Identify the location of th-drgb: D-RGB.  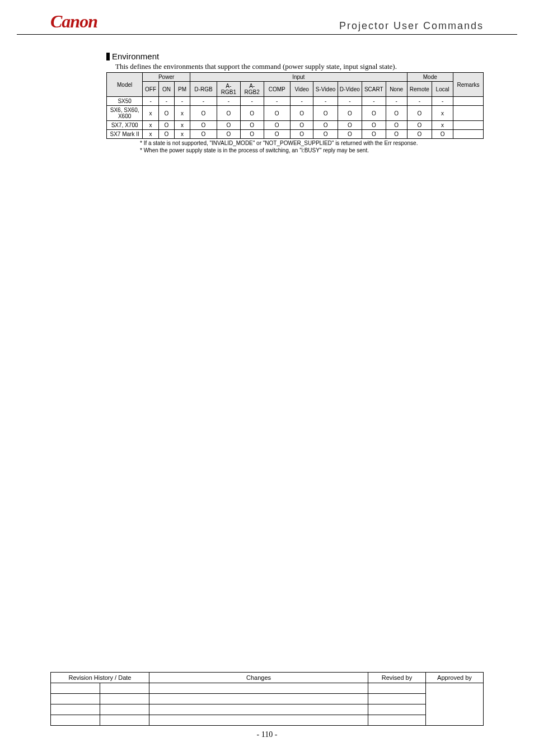
(204, 90).